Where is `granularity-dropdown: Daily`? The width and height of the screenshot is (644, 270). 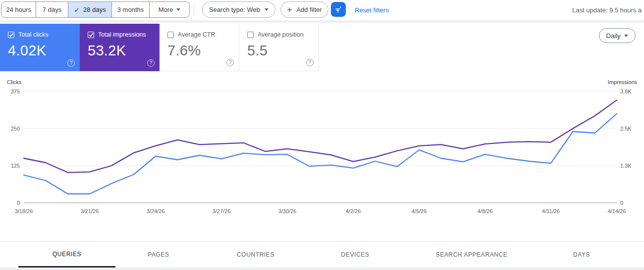 granularity-dropdown: Daily is located at coordinates (617, 36).